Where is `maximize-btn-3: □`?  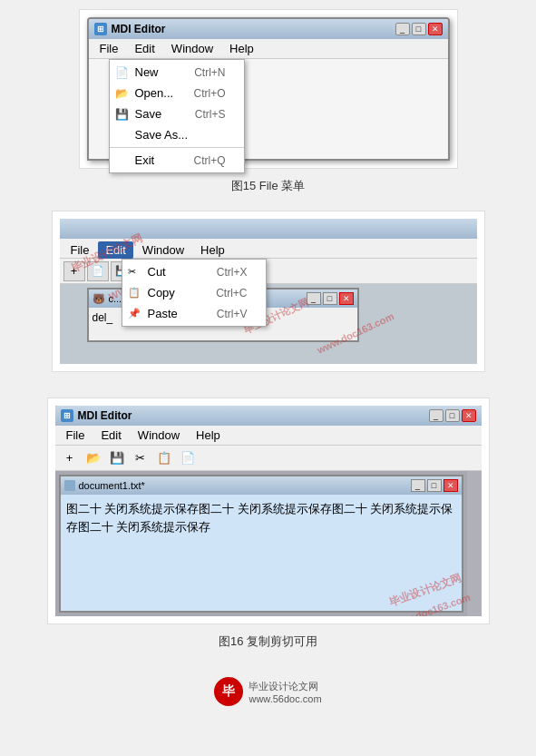
maximize-btn-3: □ is located at coordinates (453, 416).